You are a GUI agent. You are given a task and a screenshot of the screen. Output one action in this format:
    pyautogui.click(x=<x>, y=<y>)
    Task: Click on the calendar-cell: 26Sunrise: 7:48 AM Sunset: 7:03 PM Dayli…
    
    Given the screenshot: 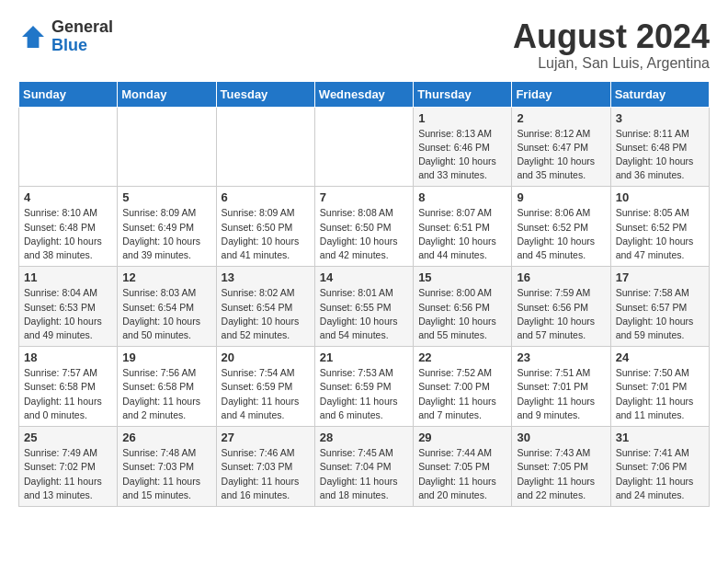 What is the action you would take?
    pyautogui.click(x=167, y=467)
    